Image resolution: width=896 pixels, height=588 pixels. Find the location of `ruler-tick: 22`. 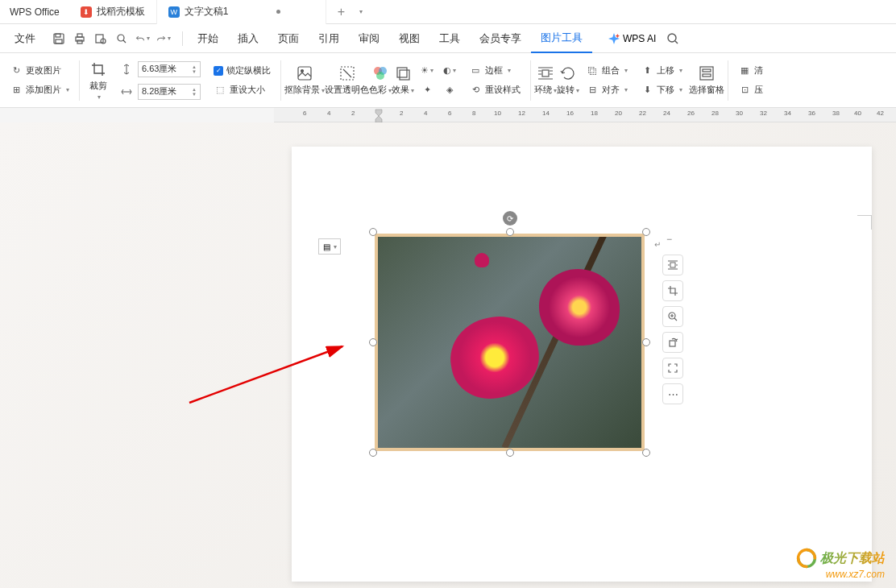

ruler-tick: 22 is located at coordinates (643, 113).